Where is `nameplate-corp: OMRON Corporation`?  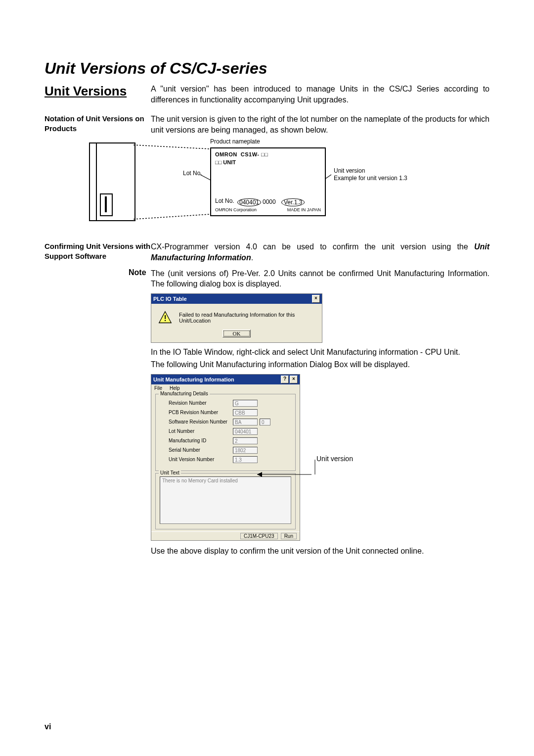
nameplate-corp: OMRON Corporation is located at coordinates (236, 210).